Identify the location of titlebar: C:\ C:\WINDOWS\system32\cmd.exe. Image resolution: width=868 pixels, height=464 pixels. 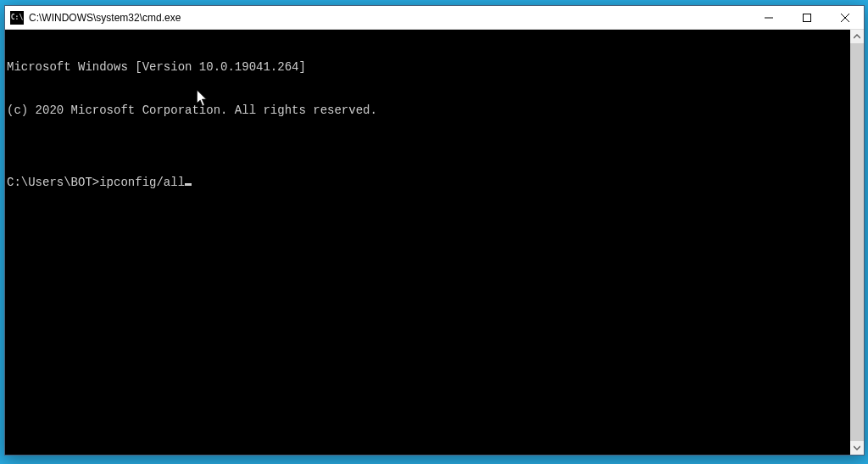
(434, 18).